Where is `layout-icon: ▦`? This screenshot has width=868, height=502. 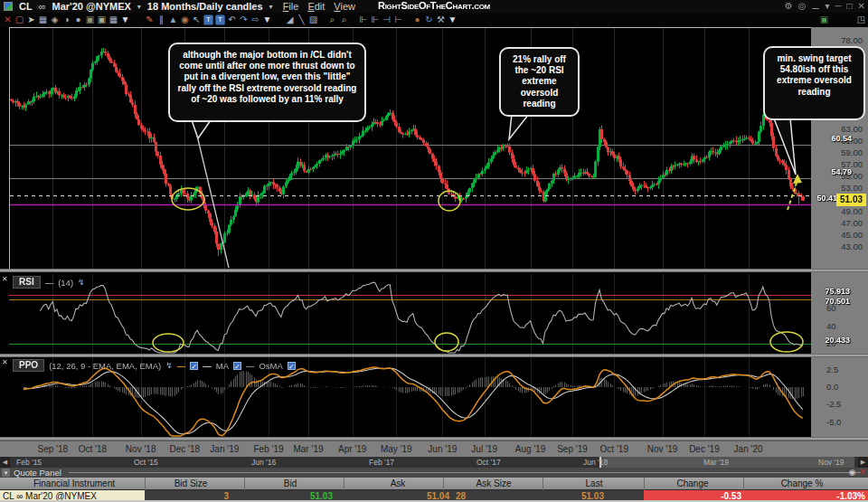 layout-icon: ▦ is located at coordinates (114, 20).